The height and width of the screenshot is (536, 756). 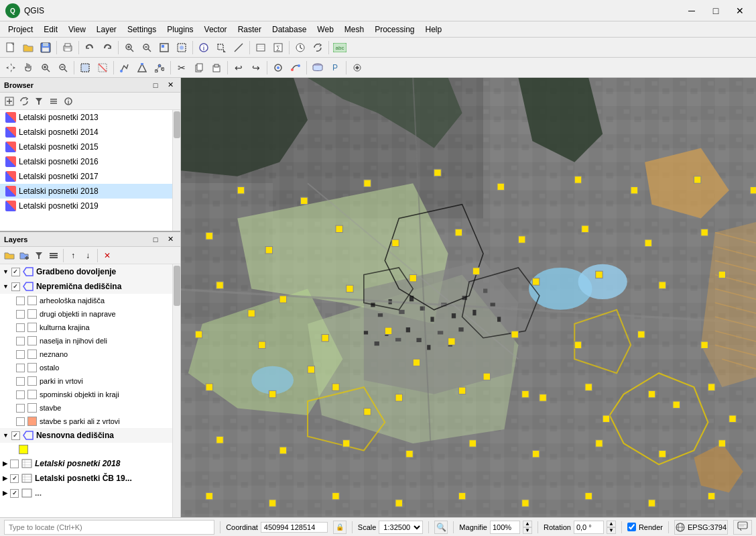 What do you see at coordinates (129, 48) in the screenshot?
I see `zoom-in-button` at bounding box center [129, 48].